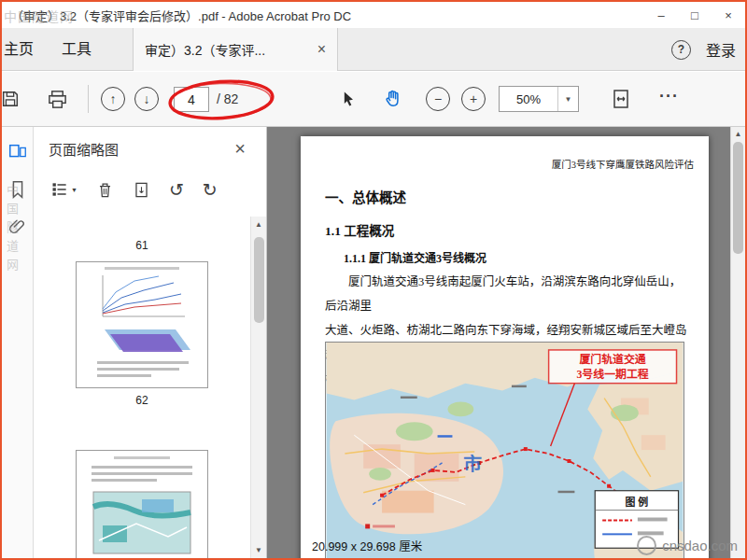  Describe the element at coordinates (669, 97) in the screenshot. I see `more-tools-button: ···` at that location.